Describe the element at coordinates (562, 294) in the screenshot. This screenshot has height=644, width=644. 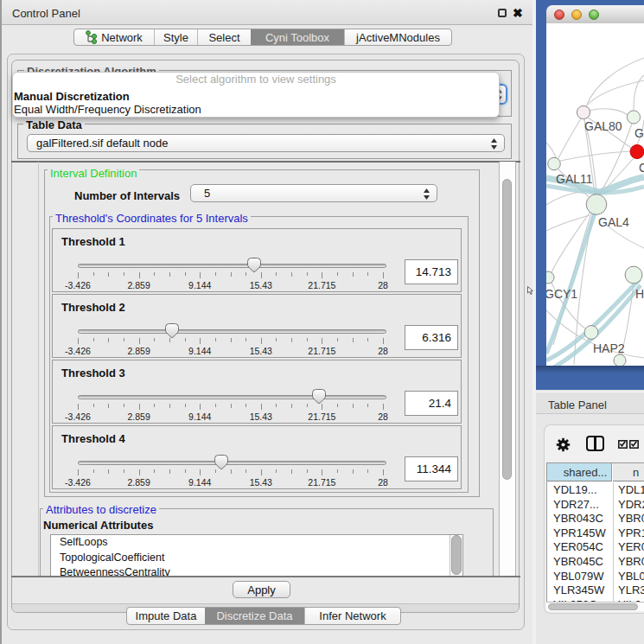
I see `svg-text: GCY1` at that location.